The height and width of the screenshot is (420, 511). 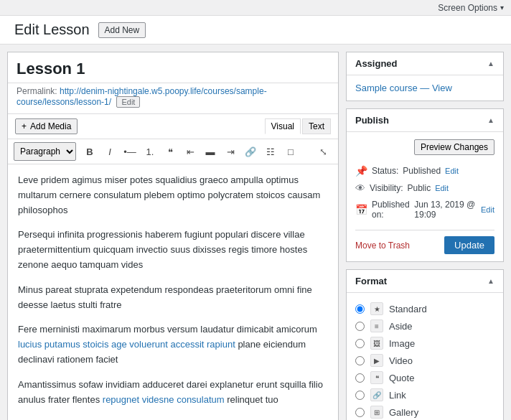 What do you see at coordinates (360, 395) in the screenshot?
I see `format-radio-link` at bounding box center [360, 395].